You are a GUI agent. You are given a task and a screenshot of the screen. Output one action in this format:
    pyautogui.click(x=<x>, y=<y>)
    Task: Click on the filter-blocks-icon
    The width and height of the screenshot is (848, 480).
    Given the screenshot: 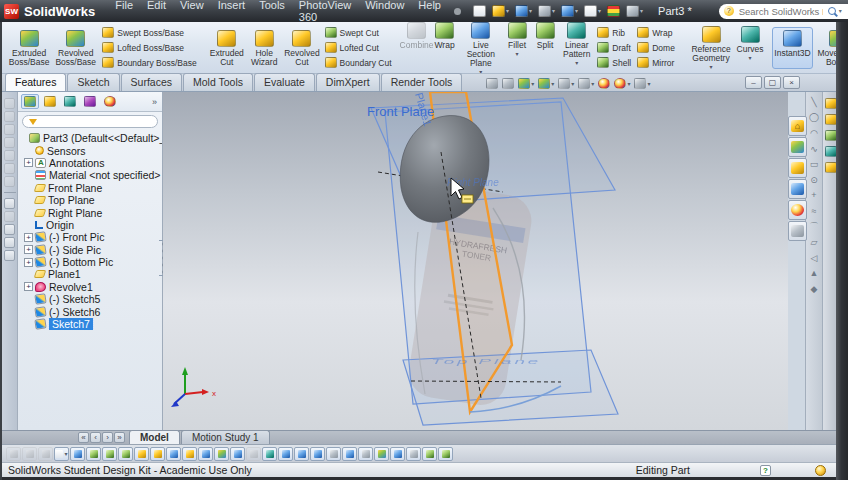 What is the action you would take?
    pyautogui.click(x=446, y=454)
    